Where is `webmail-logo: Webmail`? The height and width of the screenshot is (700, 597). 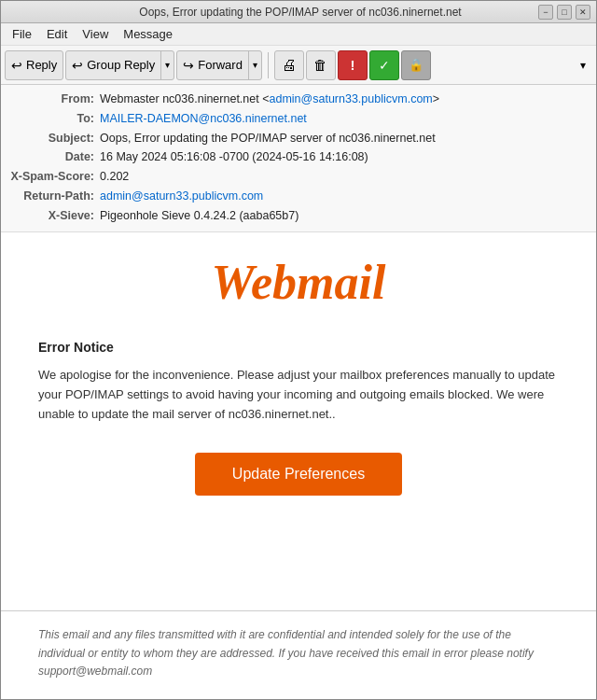 webmail-logo: Webmail is located at coordinates (298, 278).